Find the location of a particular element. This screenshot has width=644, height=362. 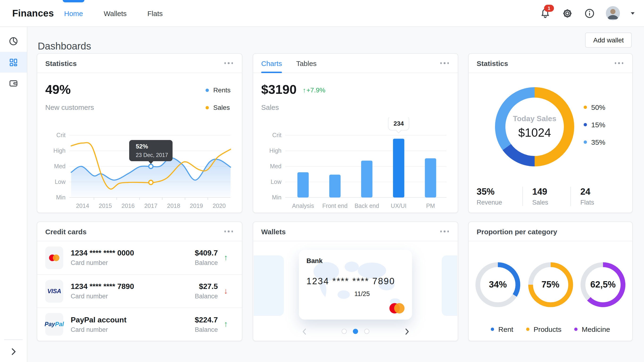

legend-label: 35% is located at coordinates (598, 142).